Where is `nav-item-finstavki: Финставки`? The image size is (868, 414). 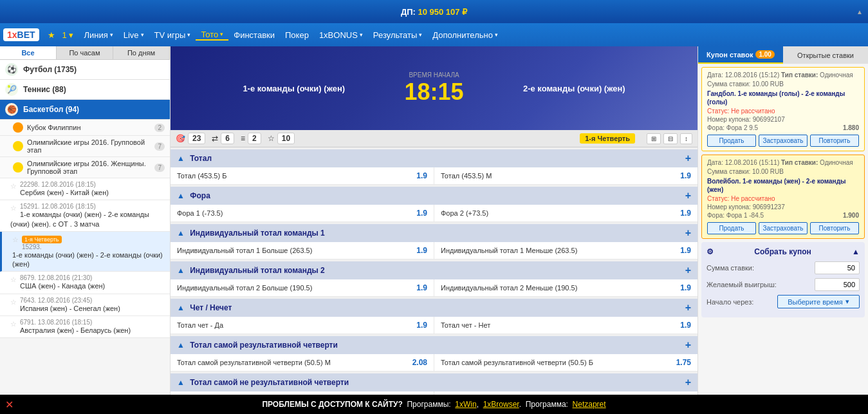
nav-item-finstavki: Финставки is located at coordinates (254, 35).